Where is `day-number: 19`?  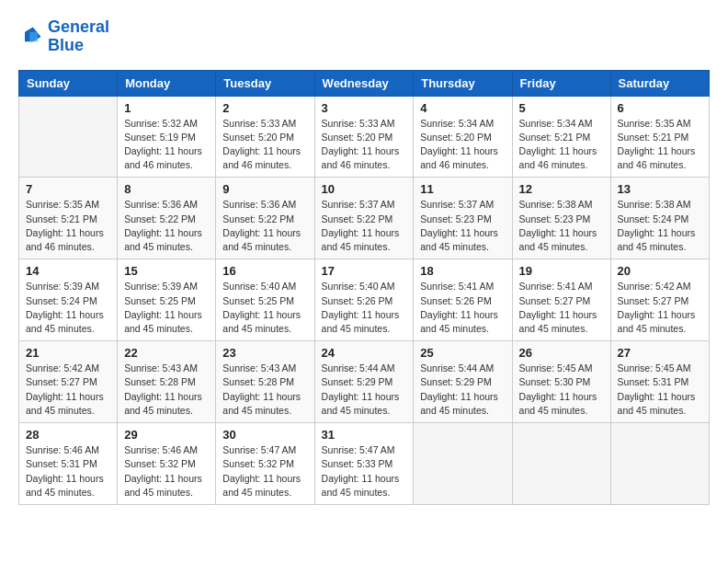 day-number: 19 is located at coordinates (562, 270).